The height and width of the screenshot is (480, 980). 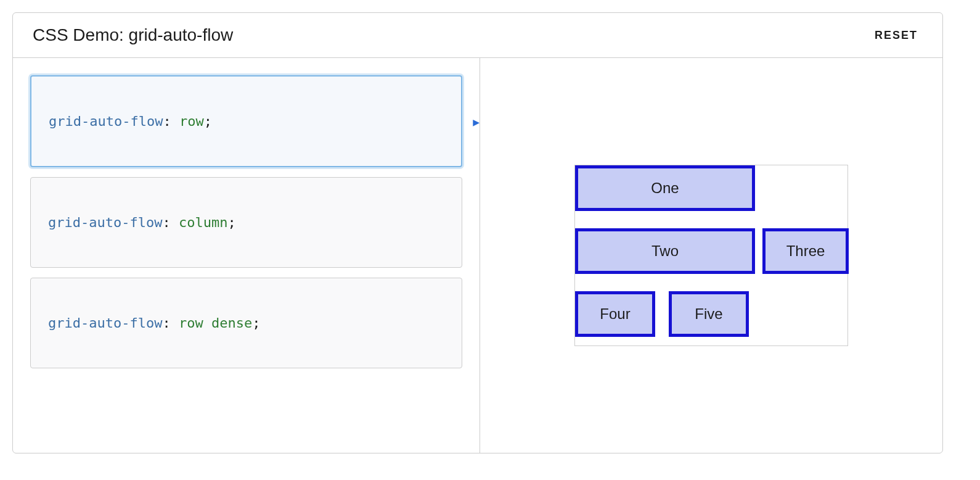 What do you see at coordinates (216, 323) in the screenshot?
I see `css-value: row dense` at bounding box center [216, 323].